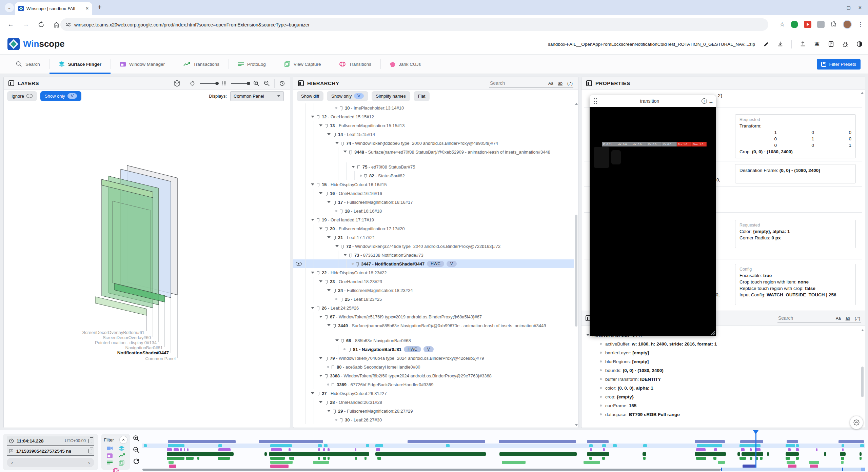 This screenshot has height=472, width=868. What do you see at coordinates (123, 440) in the screenshot?
I see `collapse-filter-button` at bounding box center [123, 440].